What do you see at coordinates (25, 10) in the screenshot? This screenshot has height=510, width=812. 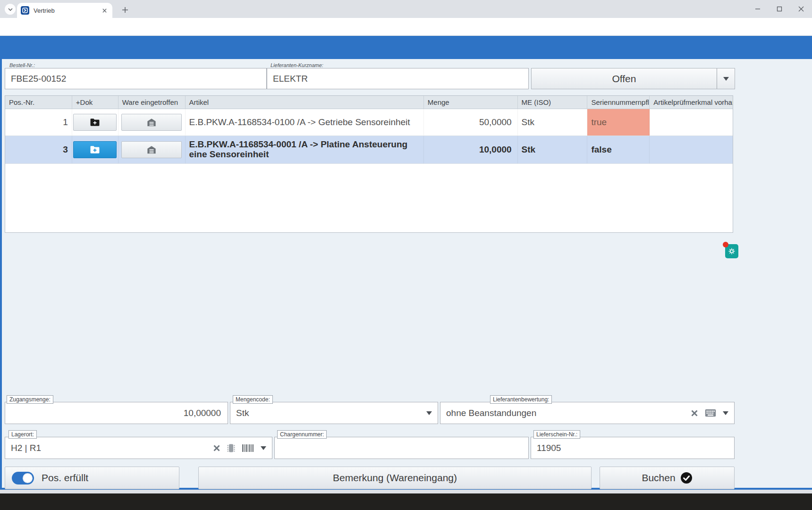 I see `prodat-favicon-icon` at bounding box center [25, 10].